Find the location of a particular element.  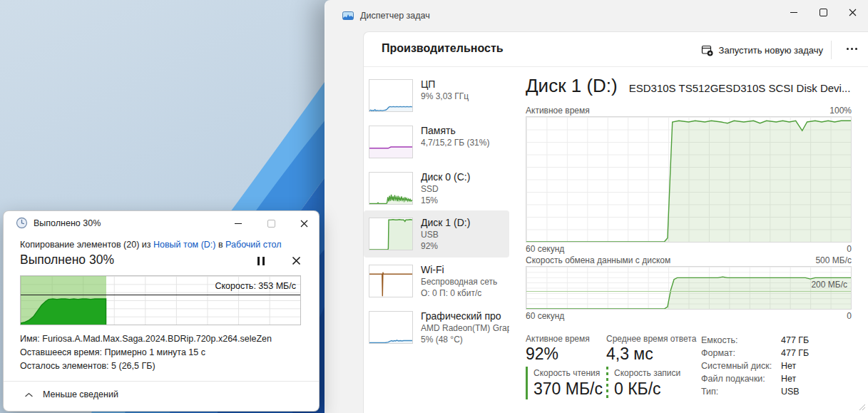

disk1-title: Диск 1 (D:) is located at coordinates (465, 223).